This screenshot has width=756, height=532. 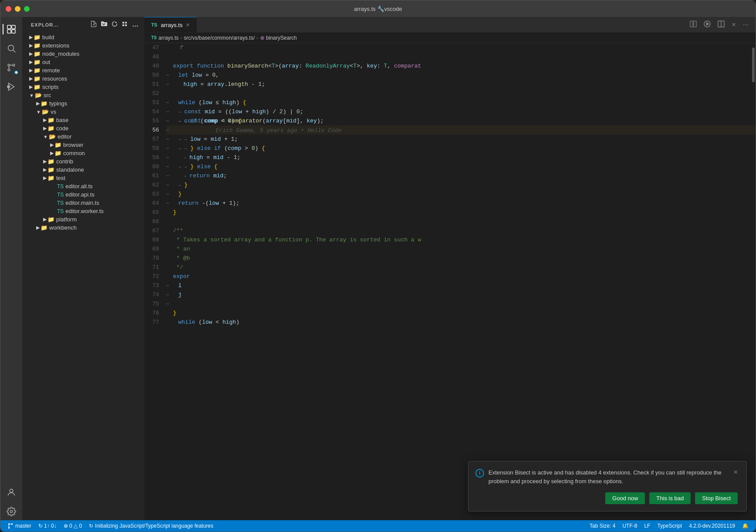 What do you see at coordinates (83, 54) in the screenshot?
I see `tree-item-node-modules: ▶ 📁 node_modules` at bounding box center [83, 54].